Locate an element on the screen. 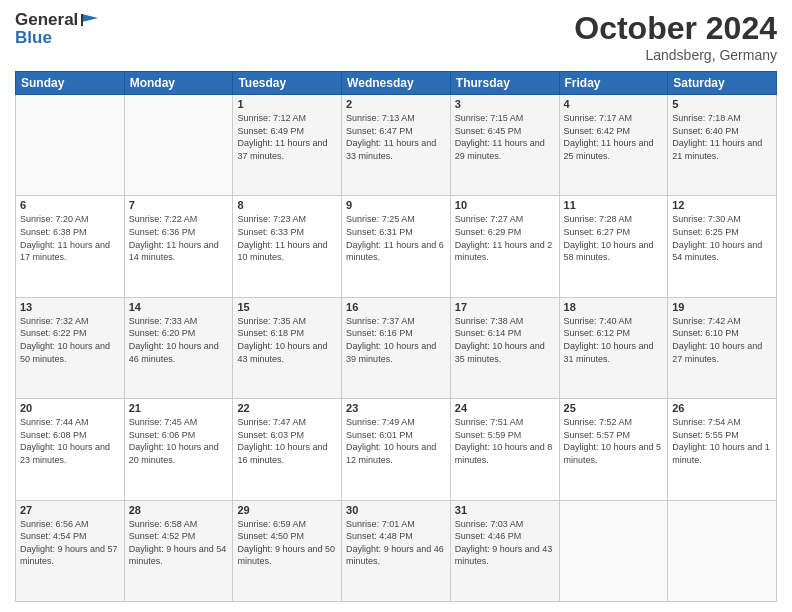 The width and height of the screenshot is (792, 612). col-wednesday: Wednesday is located at coordinates (396, 84).